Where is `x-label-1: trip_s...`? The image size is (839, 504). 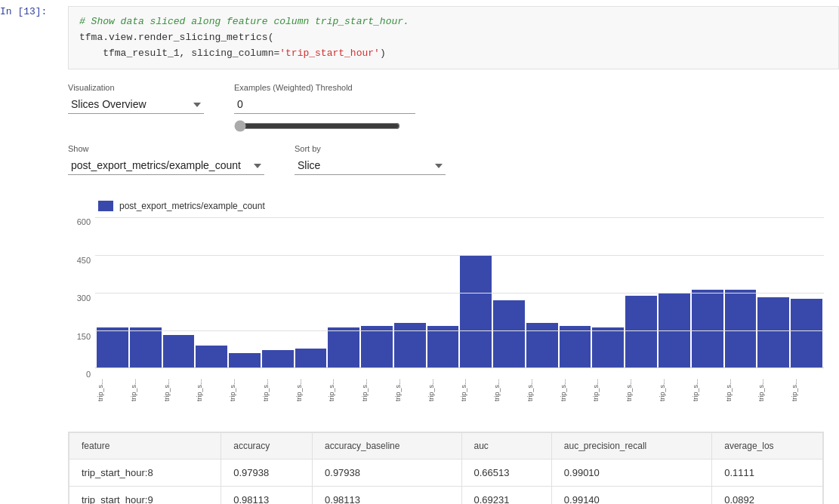 x-label-1: trip_s... is located at coordinates (146, 390).